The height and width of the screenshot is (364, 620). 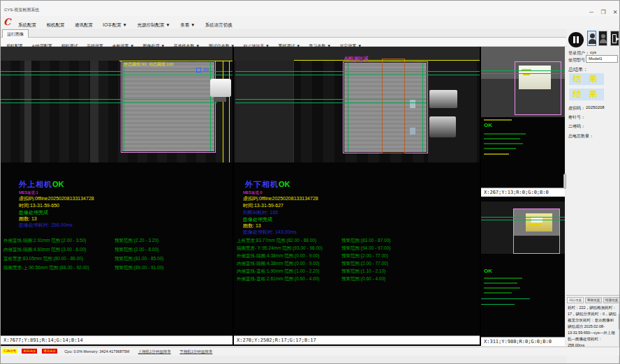 I want to click on tab-error-info: 错误信息, so click(x=612, y=300).